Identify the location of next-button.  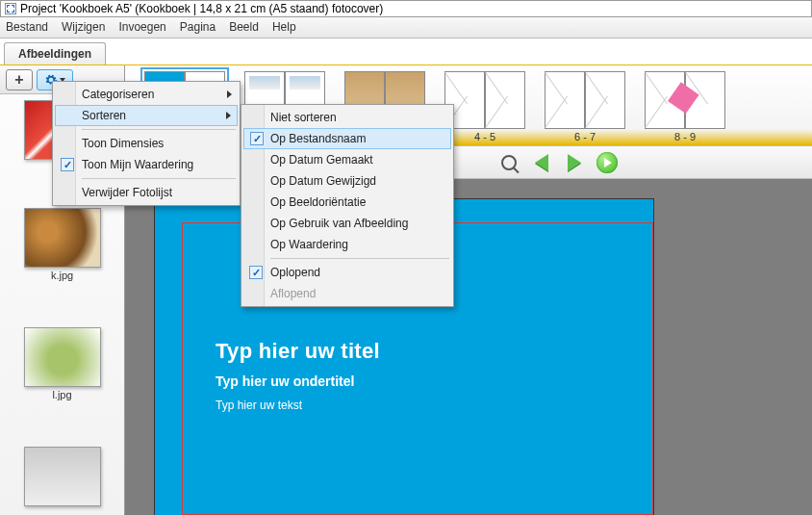
(574, 163).